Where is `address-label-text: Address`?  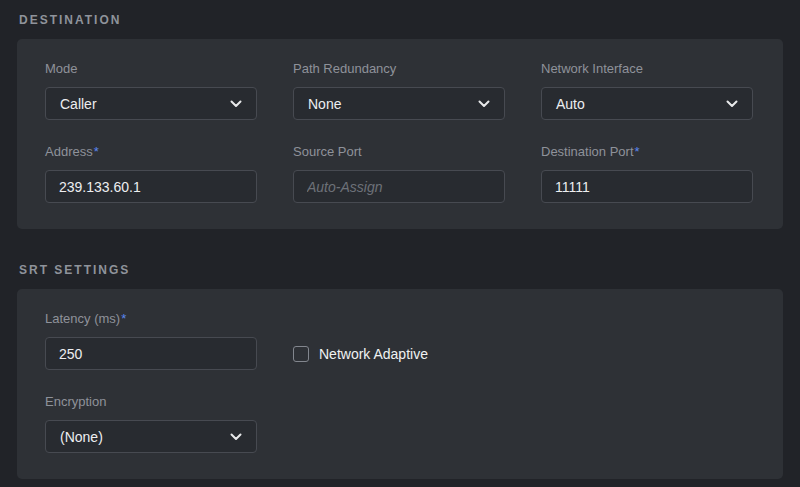
address-label-text: Address is located at coordinates (69, 152).